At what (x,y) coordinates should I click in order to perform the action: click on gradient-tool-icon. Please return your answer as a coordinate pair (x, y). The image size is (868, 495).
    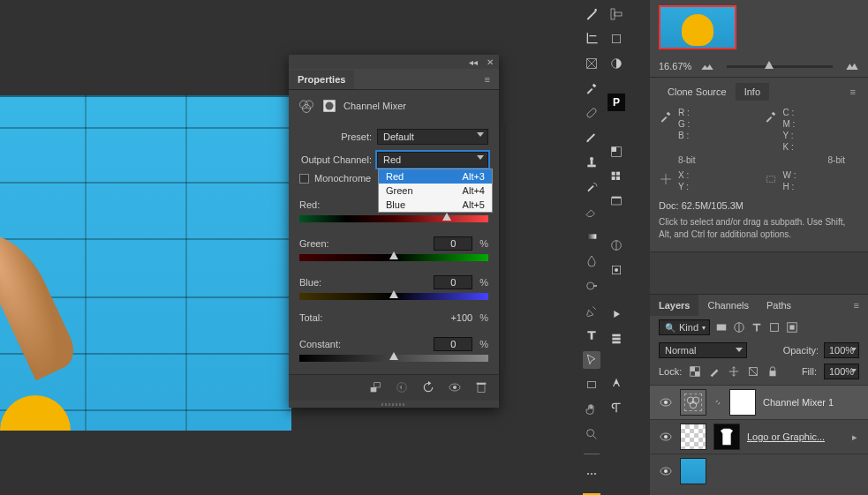
    Looking at the image, I should click on (592, 236).